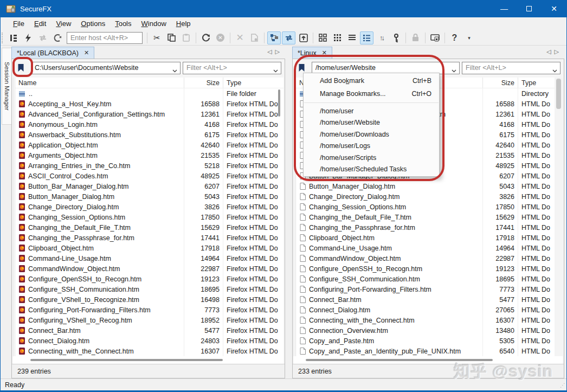 Image resolution: width=567 pixels, height=392 pixels. What do you see at coordinates (337, 38) in the screenshot?
I see `small-icons-icon` at bounding box center [337, 38].